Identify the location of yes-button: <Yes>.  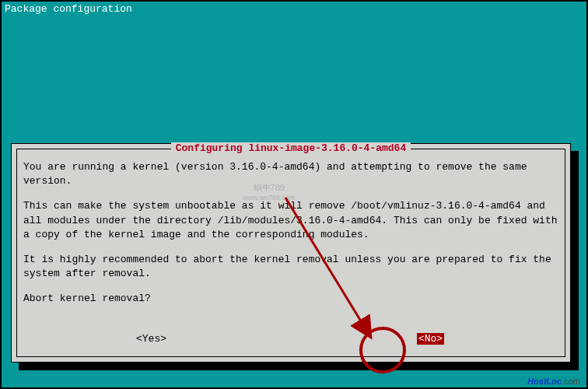
(151, 339).